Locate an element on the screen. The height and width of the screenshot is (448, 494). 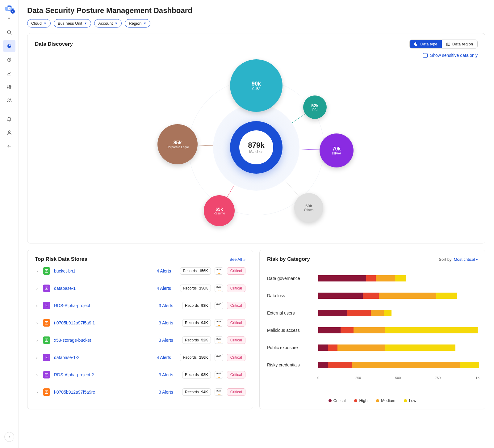
bubble-value: 52k is located at coordinates (315, 106).